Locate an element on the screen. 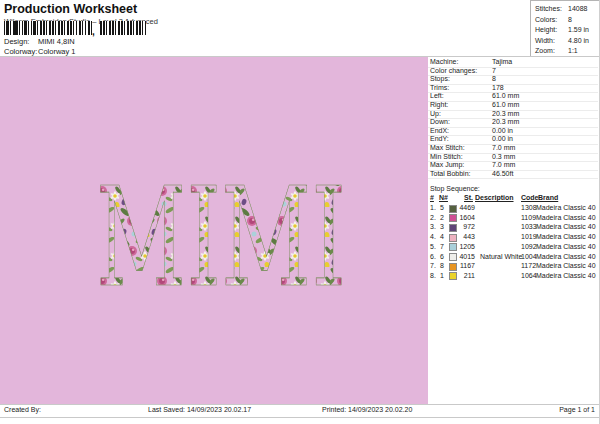  thread-row: 2.216041109Madeira Classic 40 is located at coordinates (514, 218).